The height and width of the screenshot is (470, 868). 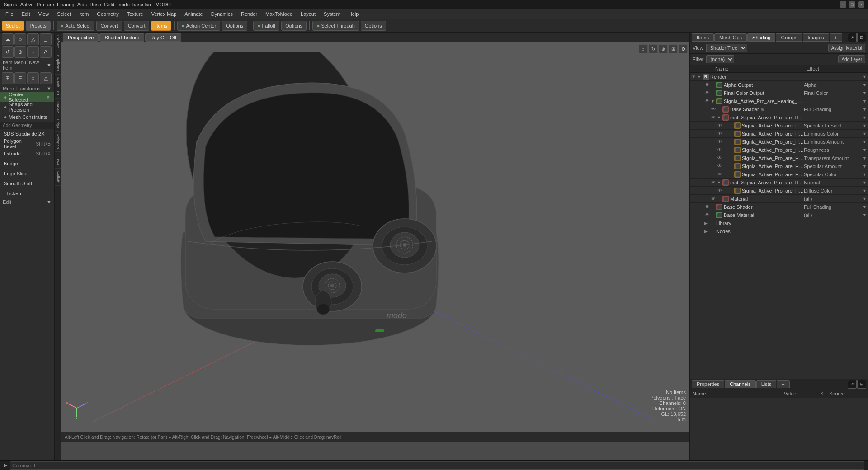 What do you see at coordinates (779, 191) in the screenshot?
I see `tree-row-diffuse: 👁 ⬛ Signia_Active_Pro_are_Hearing_Aids_D…` at bounding box center [779, 191].